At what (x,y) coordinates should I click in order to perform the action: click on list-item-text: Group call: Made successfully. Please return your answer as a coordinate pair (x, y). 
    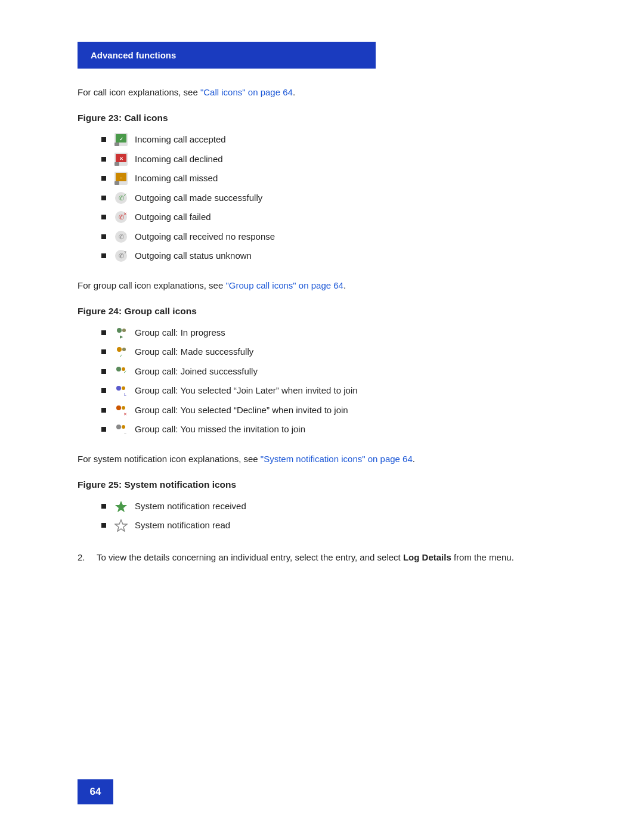
    Looking at the image, I should click on (194, 352).